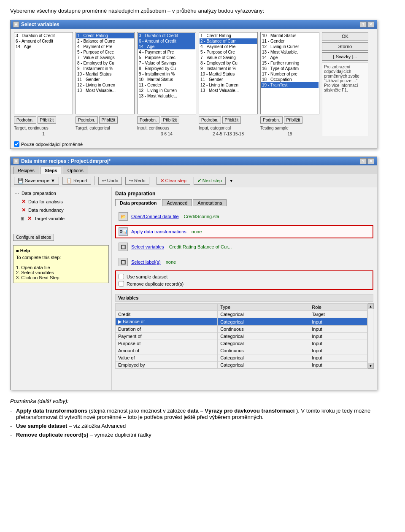 This screenshot has height=532, width=405. Describe the element at coordinates (110, 181) in the screenshot. I see `undo-btn: ↩ Undo` at that location.